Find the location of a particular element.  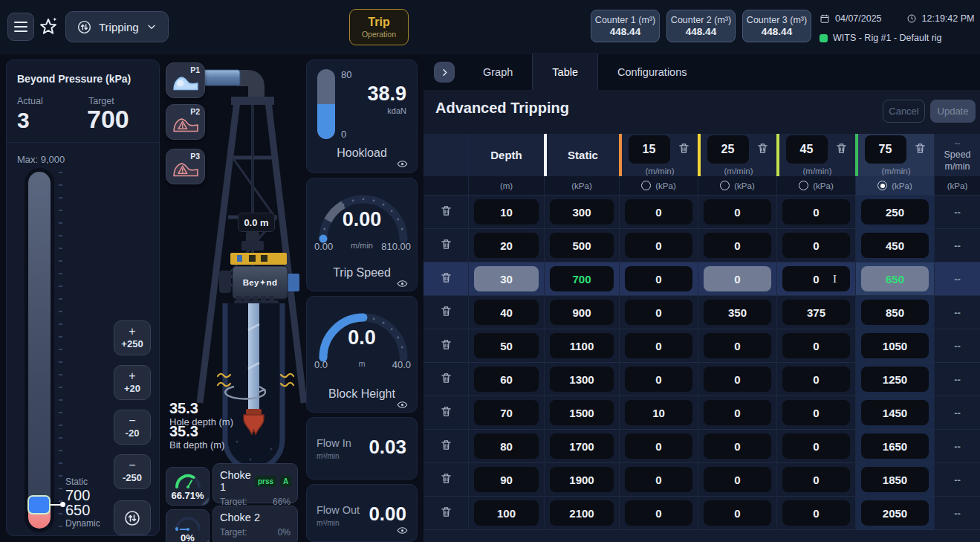

tab-configurations: Configurations is located at coordinates (652, 71).